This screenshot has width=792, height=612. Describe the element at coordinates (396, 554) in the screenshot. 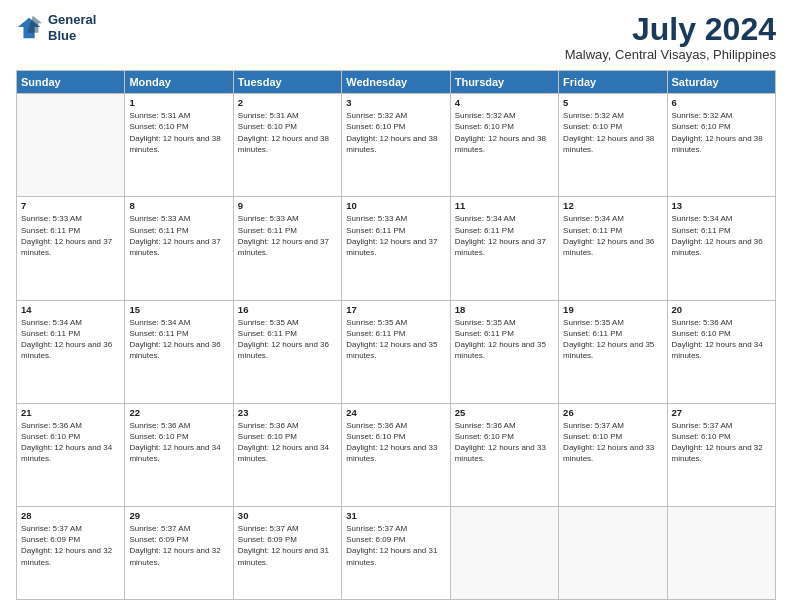

I see `week-row-5: 28Sunrise: 5:37 AMSunset: 6:09 PMDayligh…` at that location.